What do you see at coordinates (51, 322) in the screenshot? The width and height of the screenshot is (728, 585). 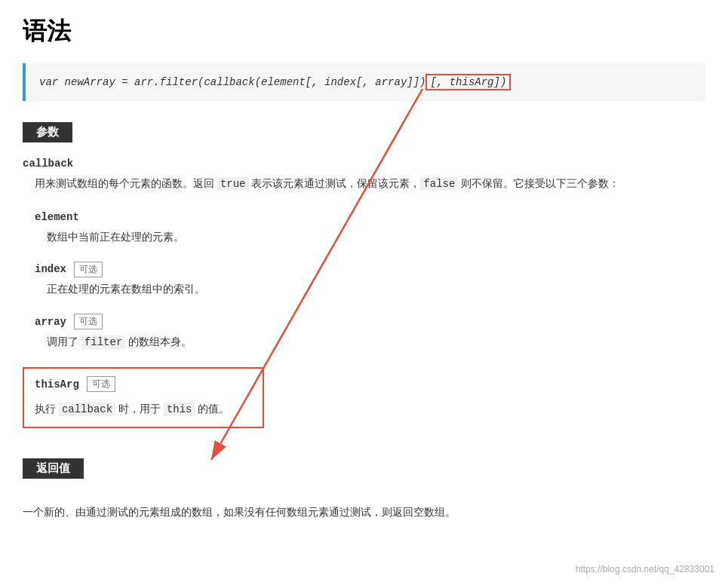 I see `param-name-array: array` at bounding box center [51, 322].